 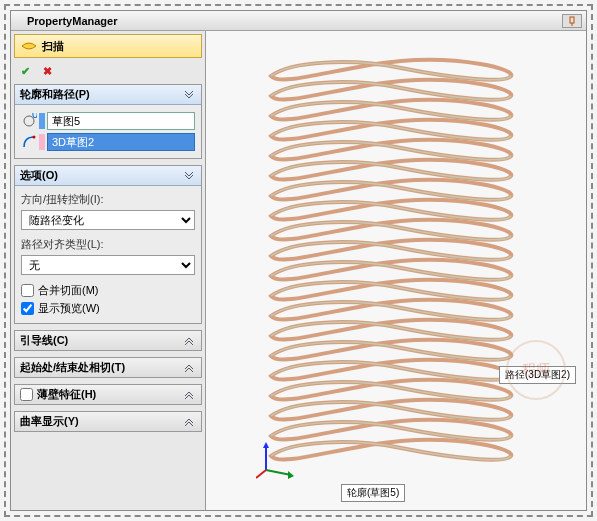 I want to click on preview-row: 显示预览(W), so click(x=108, y=308).